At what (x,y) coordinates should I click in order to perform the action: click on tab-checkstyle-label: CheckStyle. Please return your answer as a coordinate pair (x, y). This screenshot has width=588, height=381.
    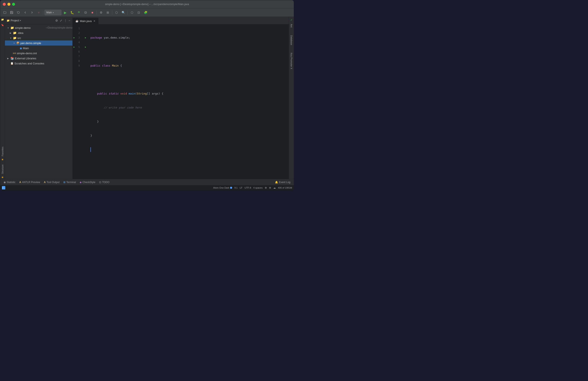
    Looking at the image, I should click on (89, 182).